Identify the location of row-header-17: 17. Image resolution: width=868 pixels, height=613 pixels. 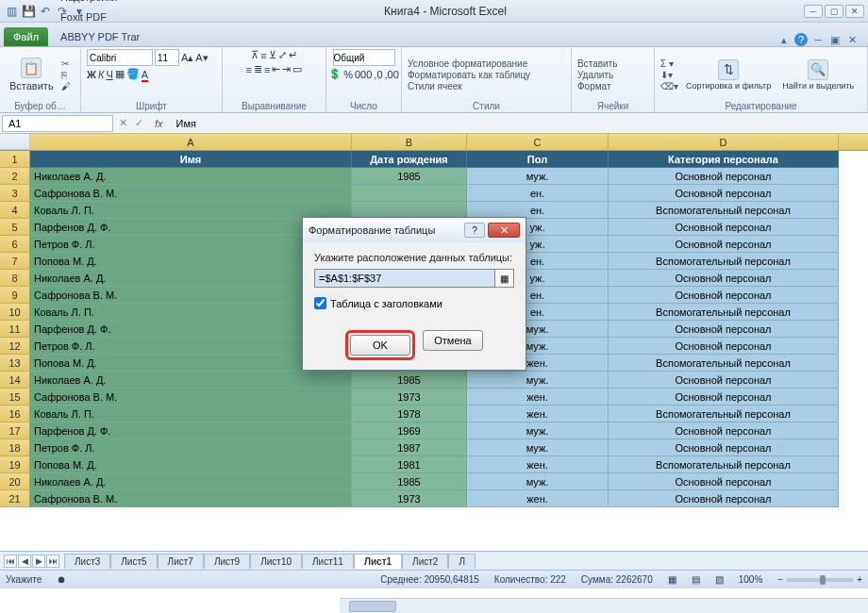
(15, 431).